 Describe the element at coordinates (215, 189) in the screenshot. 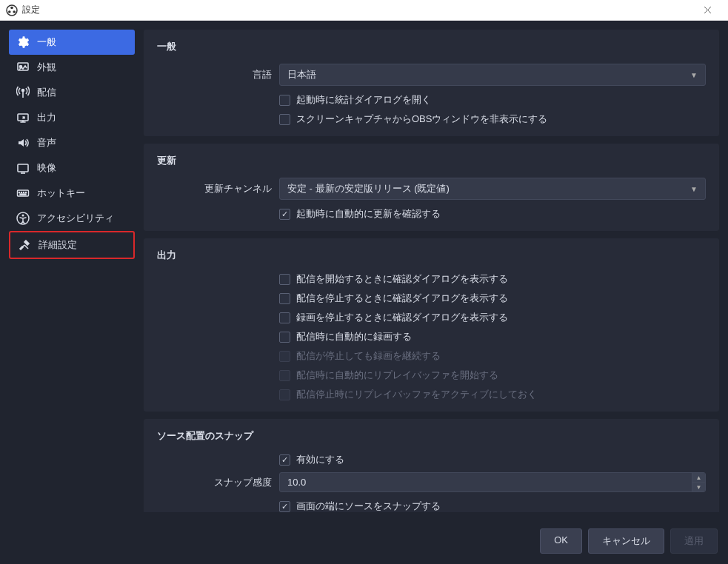

I see `update-channel-label: 更新チャンネル` at that location.